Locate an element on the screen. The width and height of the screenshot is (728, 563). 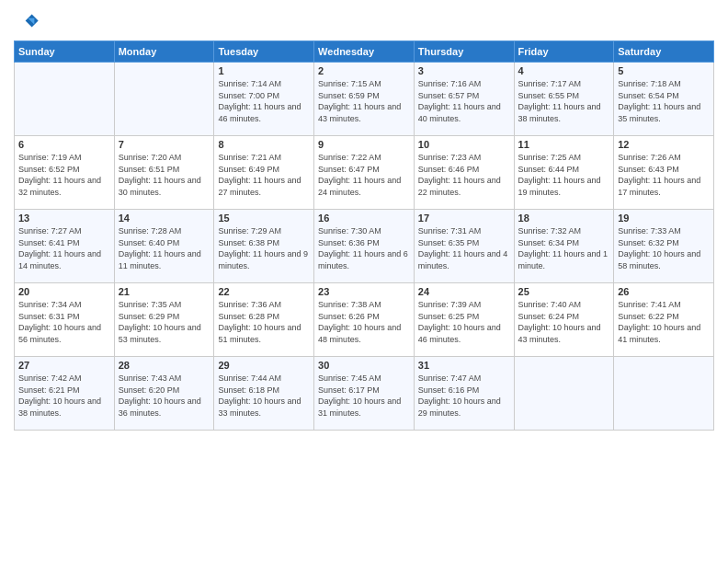
day-info: Sunrise: 7:15 AM Sunset: 6:59 PM Dayligh… is located at coordinates (364, 101).